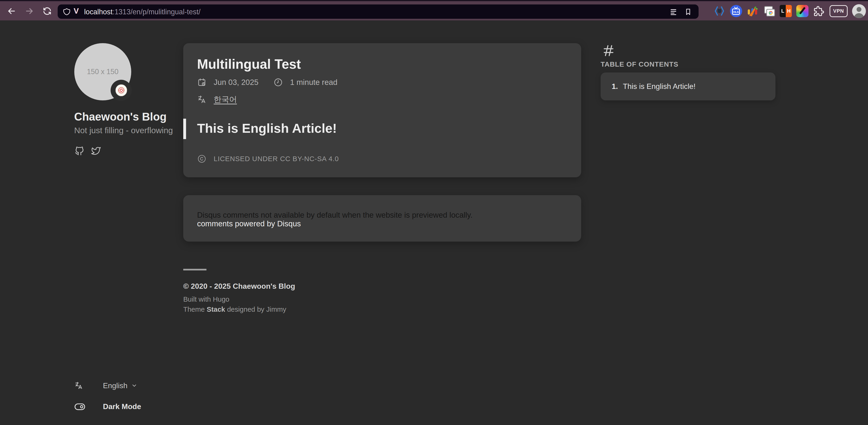 The image size is (868, 425). I want to click on license-text: LICENSED UNDER CC BY-NC-SA 4.0, so click(276, 159).